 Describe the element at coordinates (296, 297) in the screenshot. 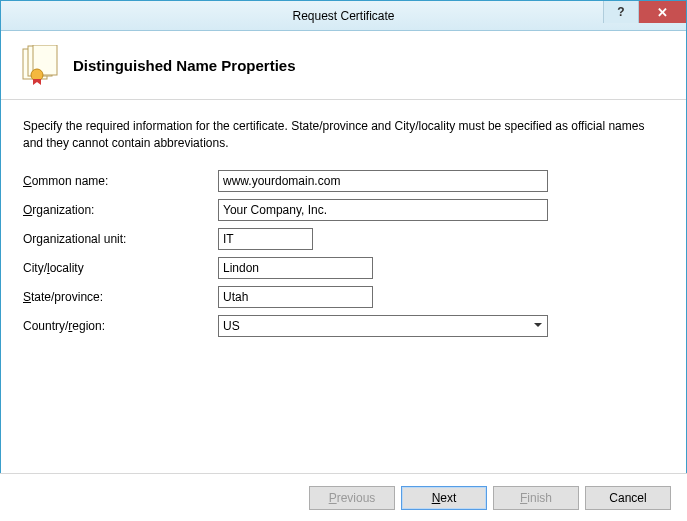

I see `input-state` at that location.